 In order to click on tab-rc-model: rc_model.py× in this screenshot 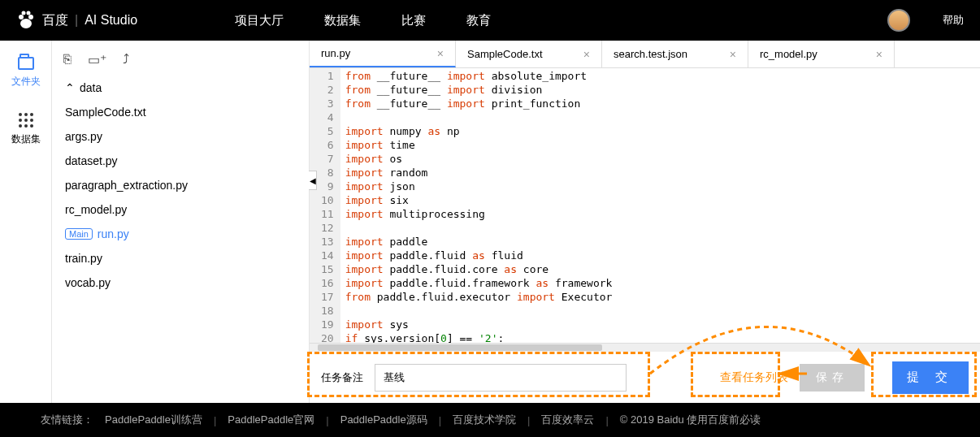, I will do `click(822, 54)`.